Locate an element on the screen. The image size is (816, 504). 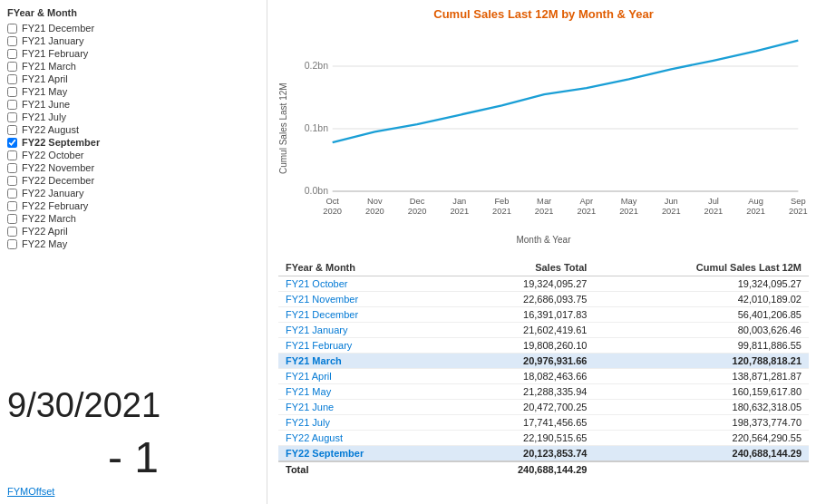
cell-sales-total: 20,976,931.66 is located at coordinates (520, 361).